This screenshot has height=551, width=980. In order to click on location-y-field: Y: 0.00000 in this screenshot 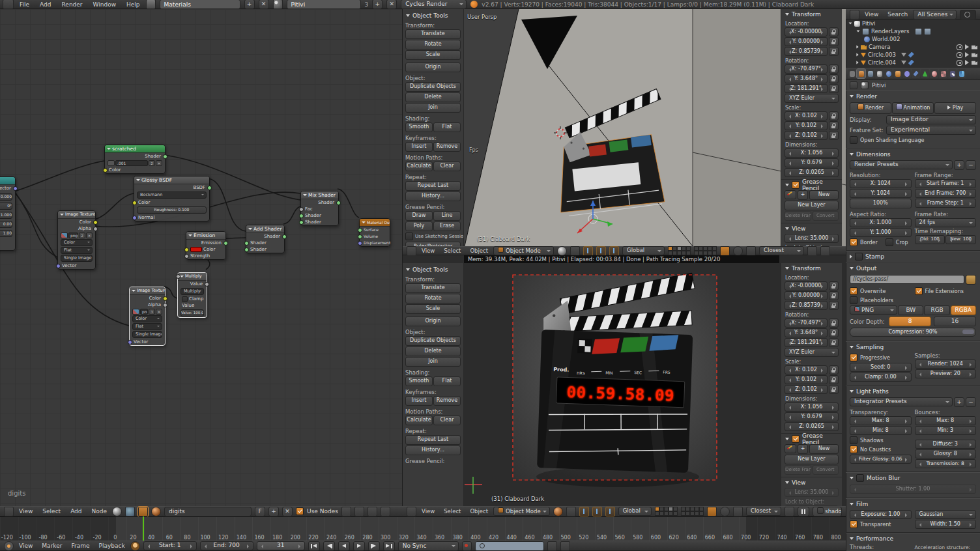, I will do `click(806, 42)`.